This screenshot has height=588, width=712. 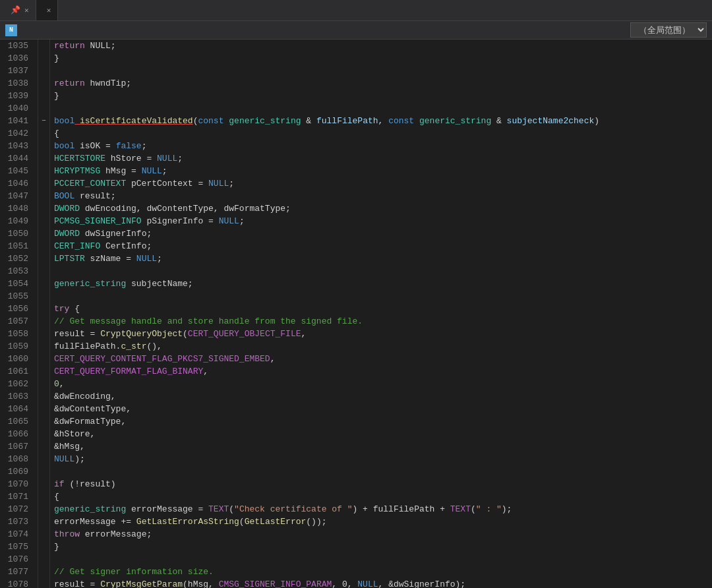 What do you see at coordinates (383, 158) in the screenshot?
I see `code-line: HCERTSTORE hStore = NULL;` at bounding box center [383, 158].